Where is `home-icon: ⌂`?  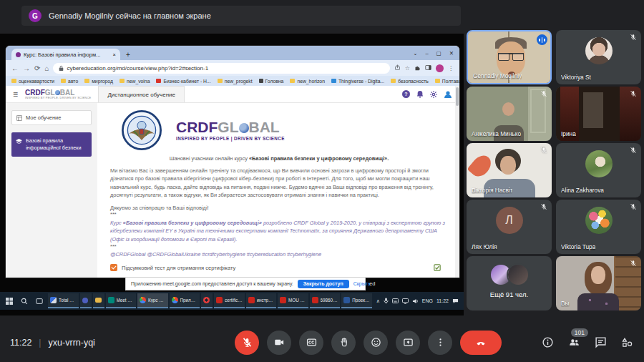
home-icon: ⌂ is located at coordinates (47, 69).